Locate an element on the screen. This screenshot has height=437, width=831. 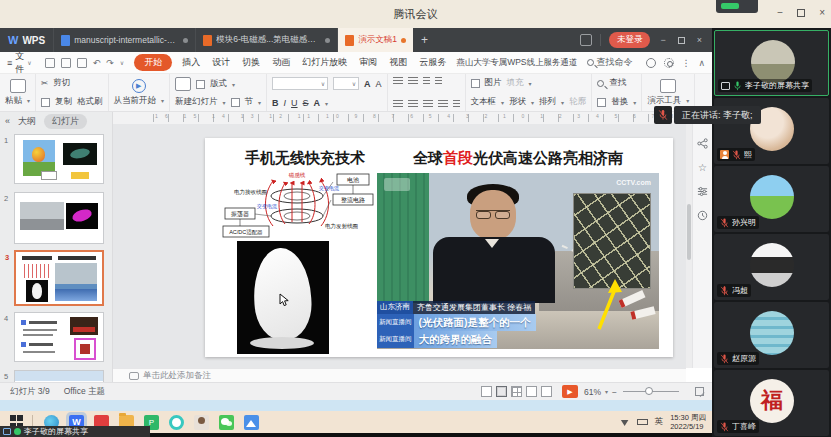
slide-thumbnail-1: 1 is located at coordinates (59, 159).